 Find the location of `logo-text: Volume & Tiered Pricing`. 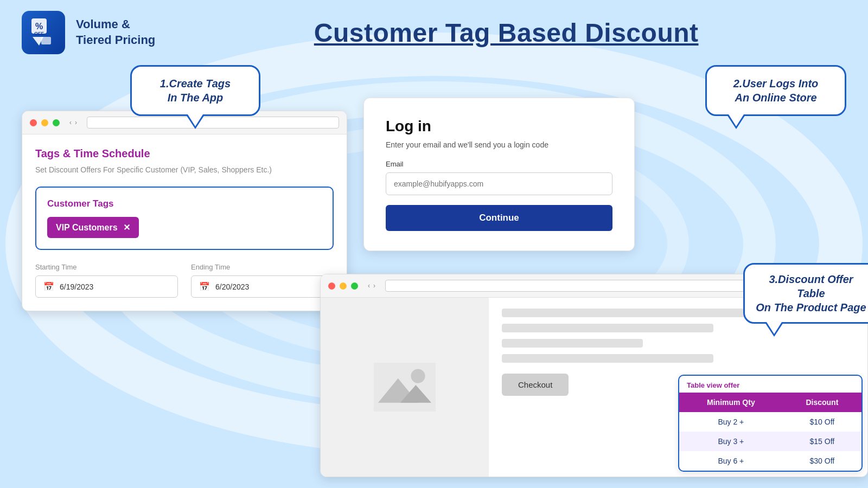

logo-text: Volume & Tiered Pricing is located at coordinates (116, 33).